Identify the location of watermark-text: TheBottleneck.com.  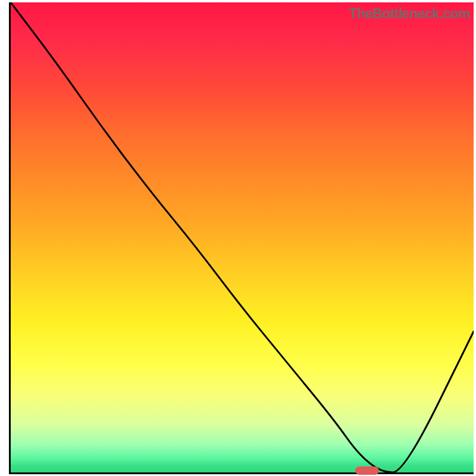
(409, 14).